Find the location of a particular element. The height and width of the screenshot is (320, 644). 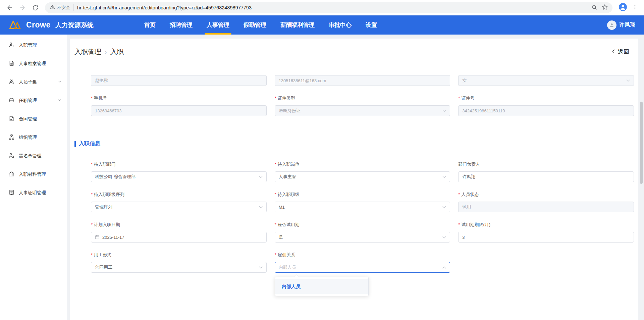

back-button-label: 返回 is located at coordinates (624, 52).